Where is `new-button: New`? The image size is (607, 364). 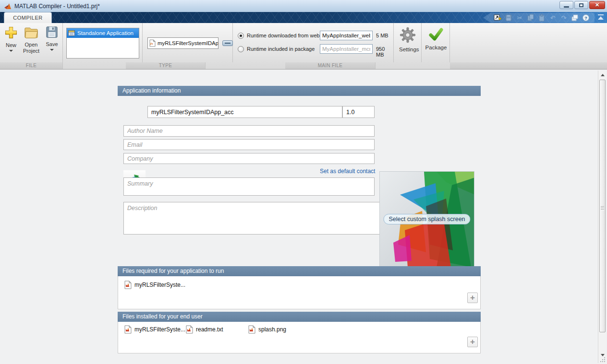
new-button: New is located at coordinates (11, 39).